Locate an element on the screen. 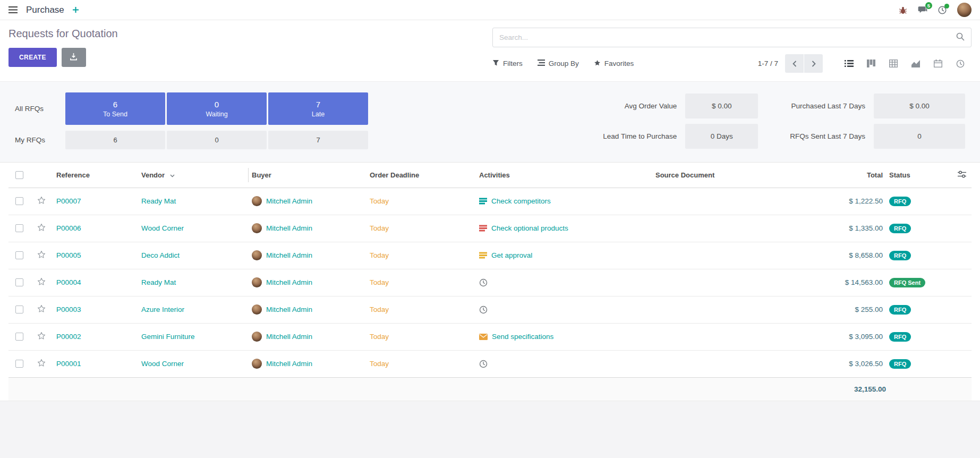 The height and width of the screenshot is (458, 980). header-source-document: Source Document is located at coordinates (721, 175).